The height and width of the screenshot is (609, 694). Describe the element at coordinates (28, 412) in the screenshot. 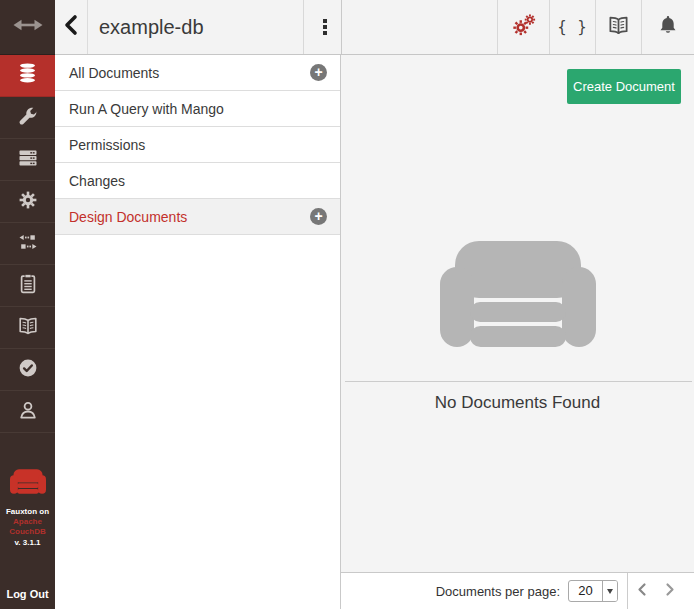

I see `sidebar-item-account` at that location.